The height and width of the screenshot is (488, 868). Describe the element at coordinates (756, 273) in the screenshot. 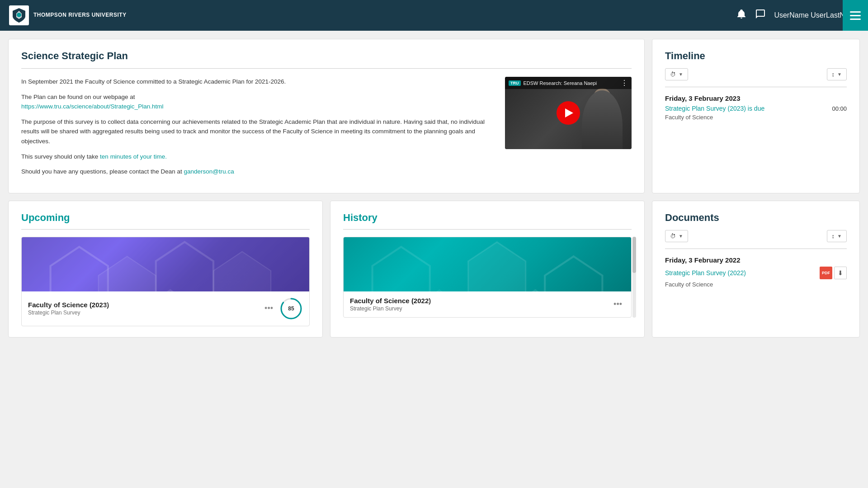

I see `doc-item-title: Strategic Plan Survey (2022) PDF ⬇` at that location.